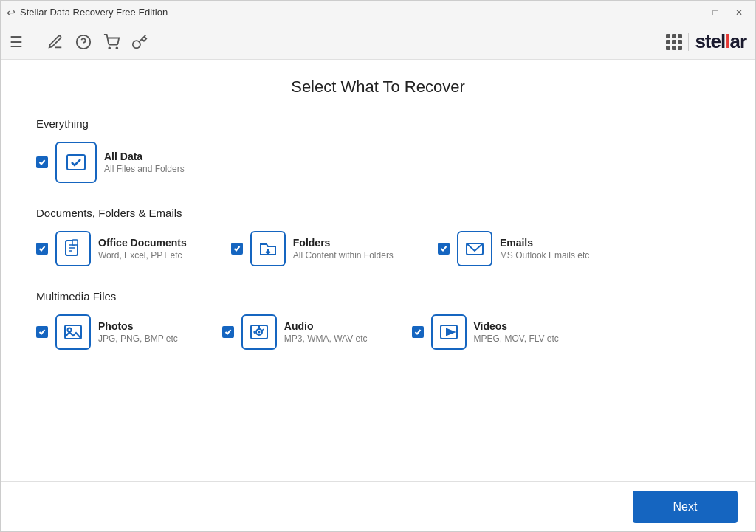 The image size is (756, 532). What do you see at coordinates (94, 12) in the screenshot?
I see `window-title: Stellar Data Recovery Free Edition` at bounding box center [94, 12].